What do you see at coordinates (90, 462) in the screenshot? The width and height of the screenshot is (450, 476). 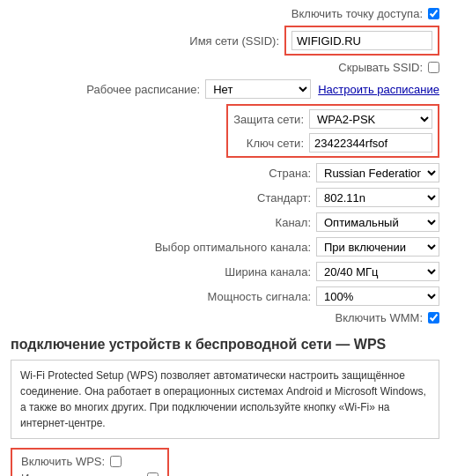 I see `enable-wps-row: Включить WPS:` at bounding box center [90, 462].